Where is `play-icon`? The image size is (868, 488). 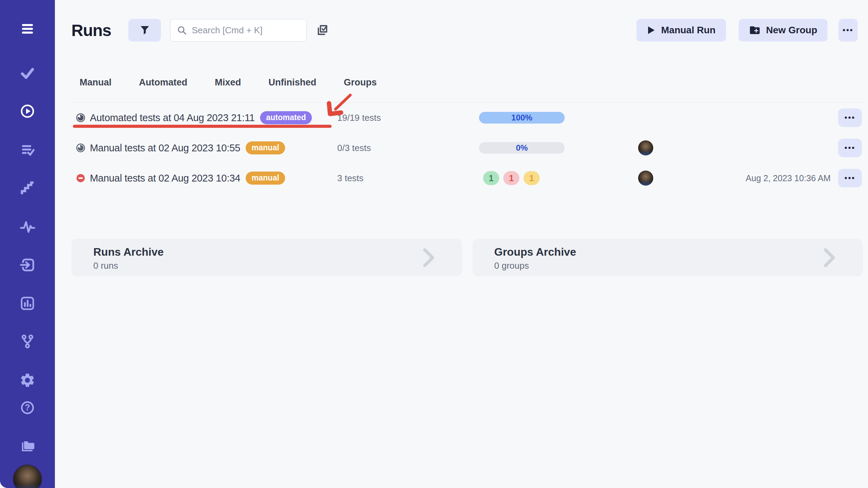 play-icon is located at coordinates (651, 30).